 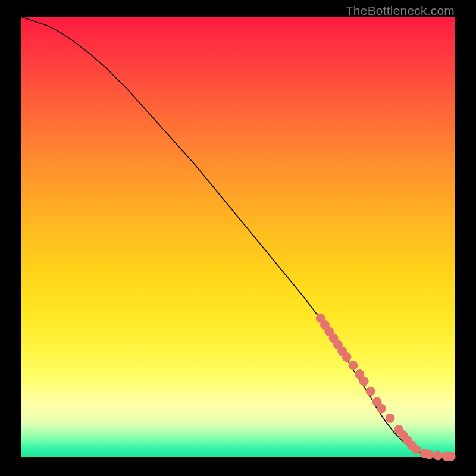 I want to click on highlighted-points-group, so click(x=386, y=387).